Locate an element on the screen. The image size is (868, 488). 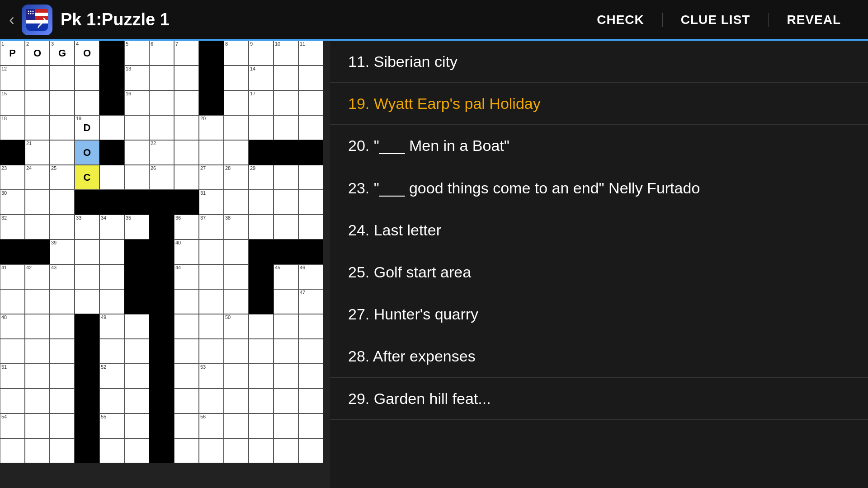
cell-1-10: 14 is located at coordinates (261, 78).